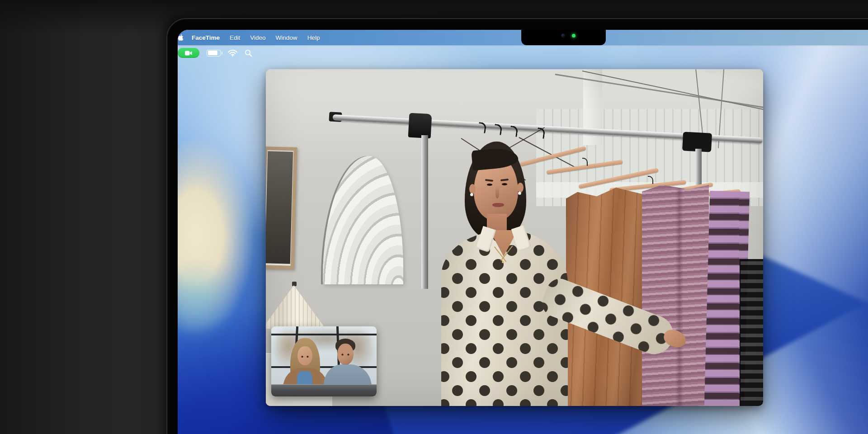 This screenshot has height=434, width=868. Describe the element at coordinates (425, 212) in the screenshot. I see `rack-pole-left` at that location.